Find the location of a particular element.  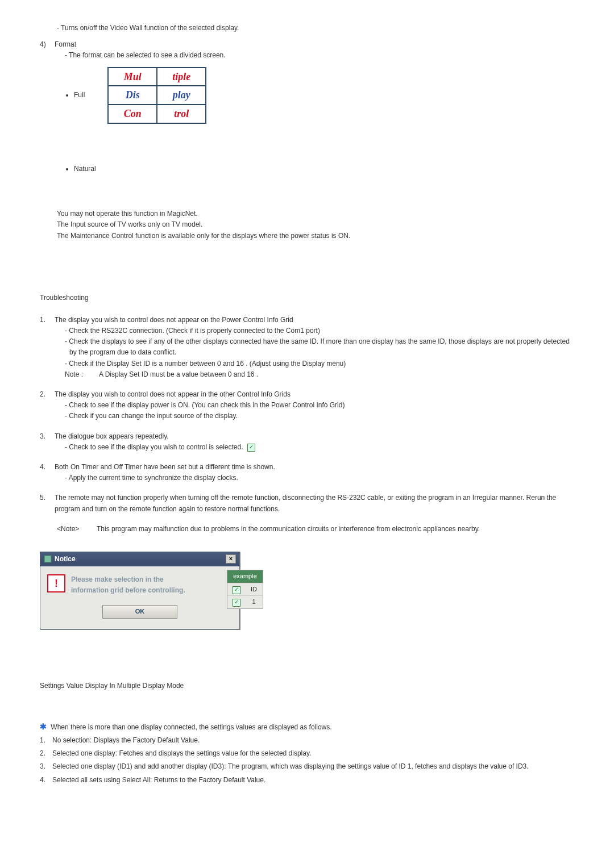

ts-item-4: 4. Both On Timer and Off Timer have been… is located at coordinates (307, 473).